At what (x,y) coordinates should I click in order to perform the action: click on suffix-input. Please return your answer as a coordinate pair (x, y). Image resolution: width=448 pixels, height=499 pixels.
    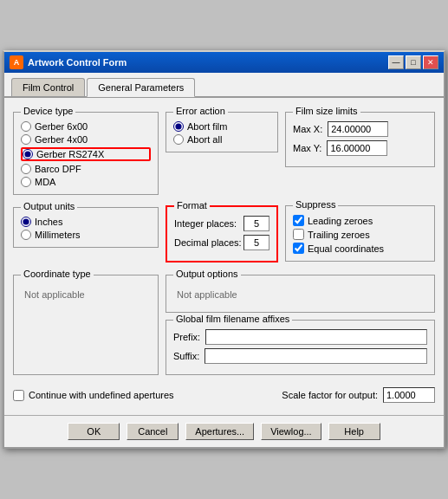
    Looking at the image, I should click on (315, 356).